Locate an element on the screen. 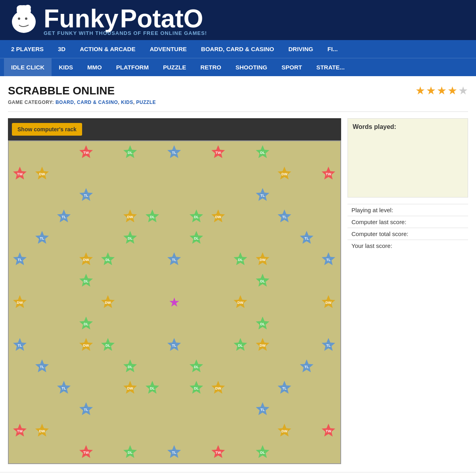 This screenshot has height=476, width=476. category-link-board: BOARD, CARD & CASINO is located at coordinates (86, 102).